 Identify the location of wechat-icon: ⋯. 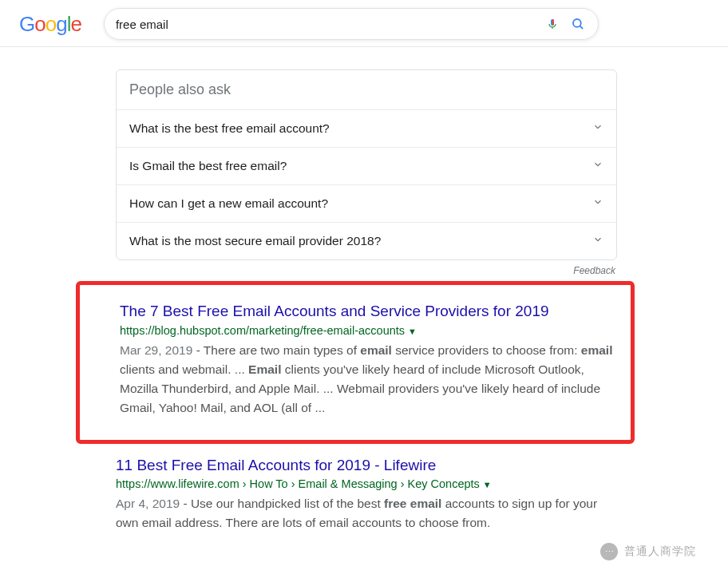
(609, 552).